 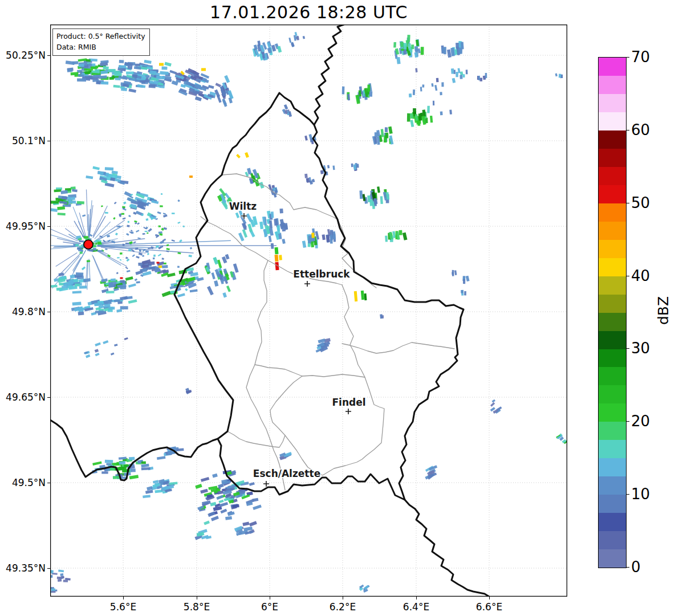 What do you see at coordinates (309, 13) in the screenshot?
I see `page-title: 17.01.2026 18:28 UTC` at bounding box center [309, 13].